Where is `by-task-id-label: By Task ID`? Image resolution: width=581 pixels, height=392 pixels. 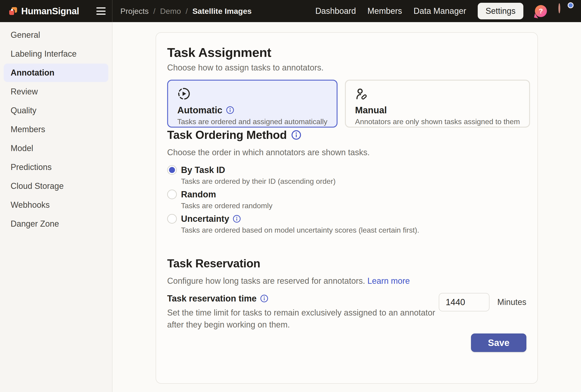 by-task-id-label: By Task ID is located at coordinates (203, 170).